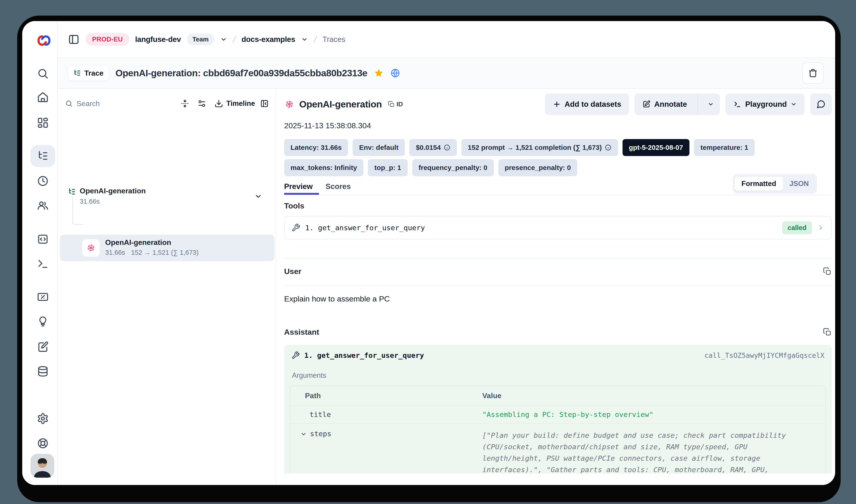 This screenshot has height=504, width=856. I want to click on table-header-row: Path Value, so click(558, 396).